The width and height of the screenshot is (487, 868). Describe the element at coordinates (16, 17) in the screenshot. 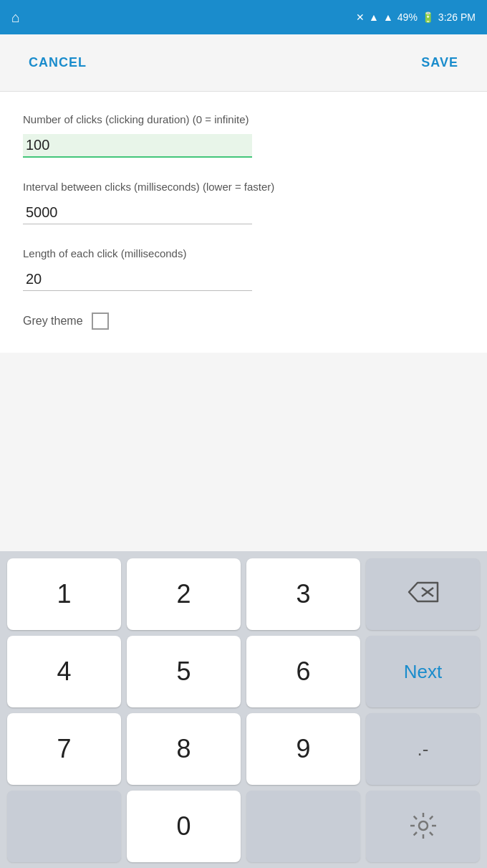

I see `home-icon: ⌂` at that location.